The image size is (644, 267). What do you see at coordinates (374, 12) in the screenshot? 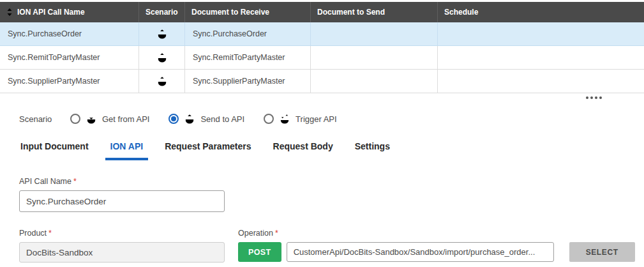
I see `column-header-document-to-send: Document to Send` at bounding box center [374, 12].